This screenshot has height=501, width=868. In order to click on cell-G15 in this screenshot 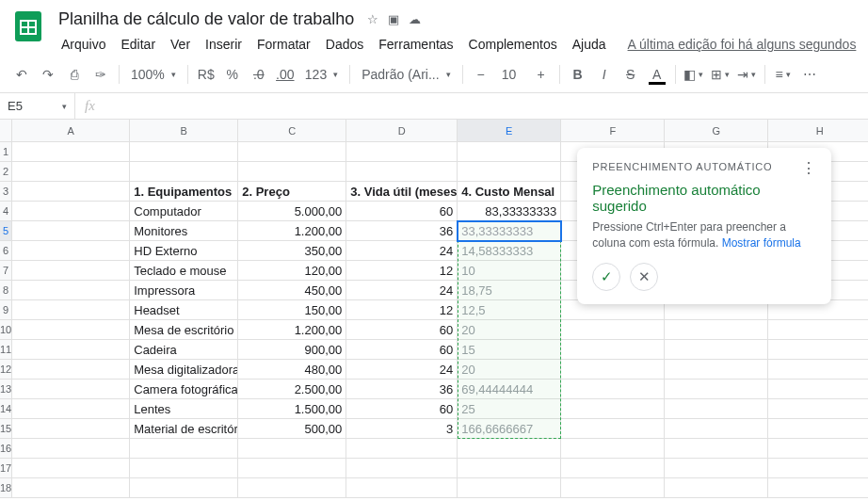, I will do `click(716, 429)`.